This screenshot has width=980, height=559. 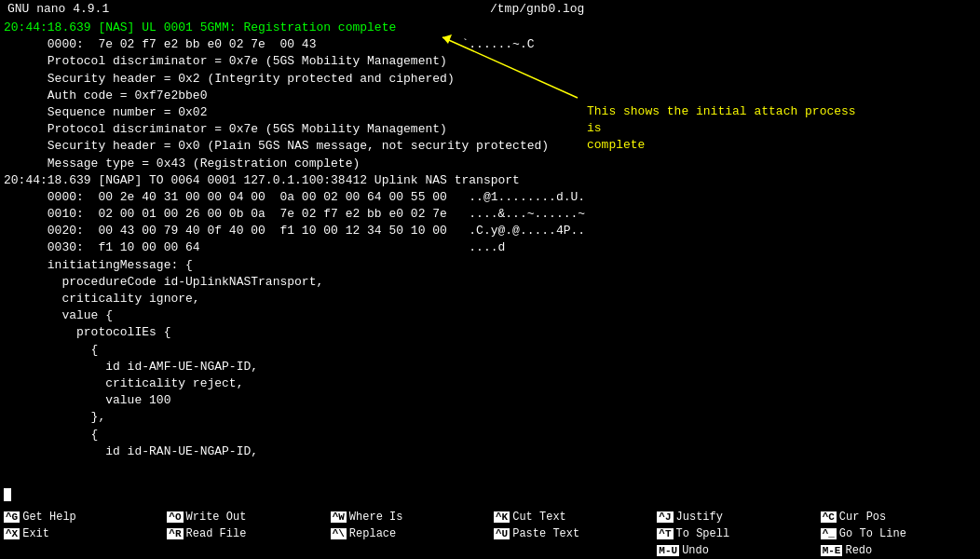 I want to click on cmd-get-help: ^G Get Help, so click(x=82, y=517).